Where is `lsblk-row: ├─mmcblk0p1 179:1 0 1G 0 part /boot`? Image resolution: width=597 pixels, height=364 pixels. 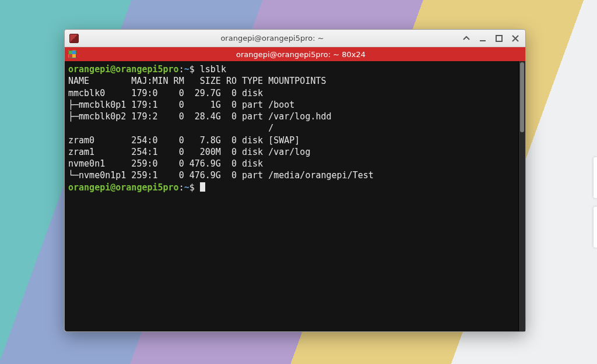 lsblk-row: ├─mmcblk0p1 179:1 0 1G 0 part /boot is located at coordinates (181, 105).